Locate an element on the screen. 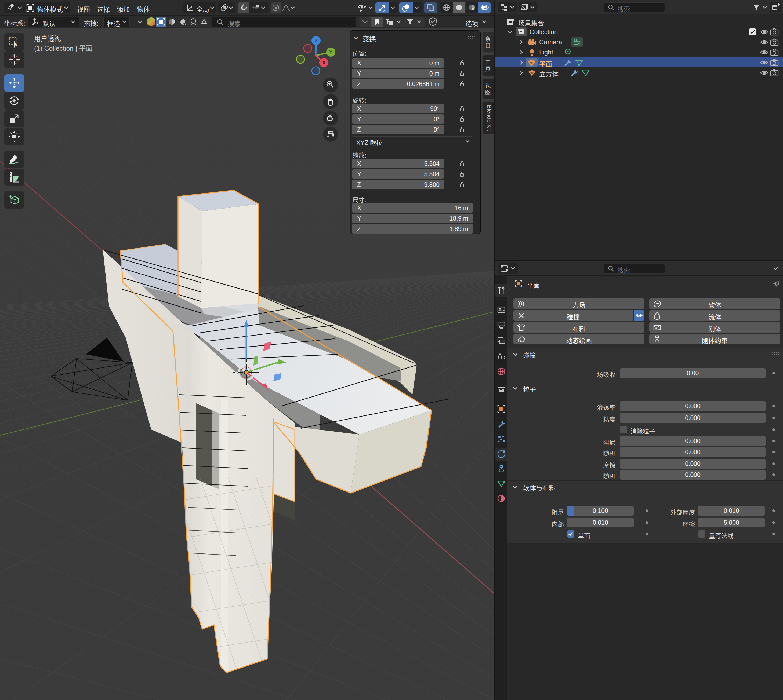 The width and height of the screenshot is (783, 700). svg-text: Z is located at coordinates (316, 41).